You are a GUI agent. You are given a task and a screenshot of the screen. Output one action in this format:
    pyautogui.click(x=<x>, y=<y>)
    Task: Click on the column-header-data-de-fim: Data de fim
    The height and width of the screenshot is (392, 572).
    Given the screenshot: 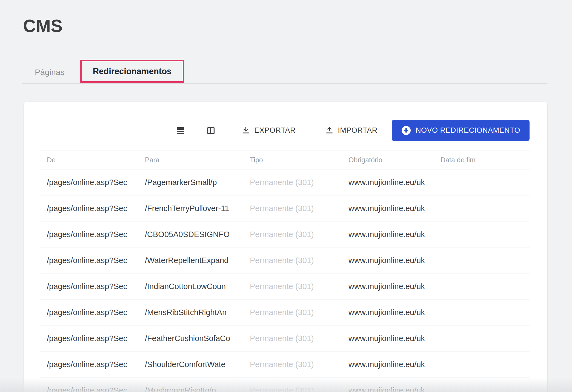 What is the action you would take?
    pyautogui.click(x=482, y=160)
    